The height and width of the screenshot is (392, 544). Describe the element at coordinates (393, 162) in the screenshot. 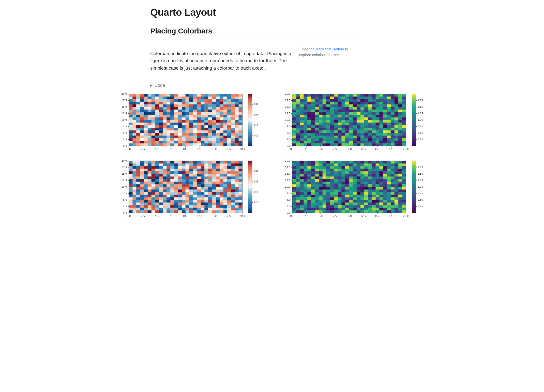

I see `svg-rect-1904` at that location.